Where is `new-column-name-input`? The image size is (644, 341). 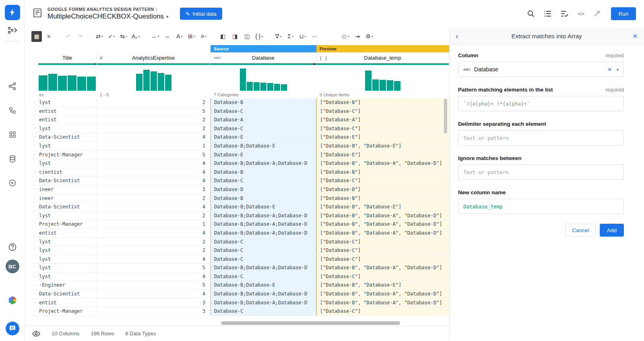
new-column-name-input is located at coordinates (541, 206).